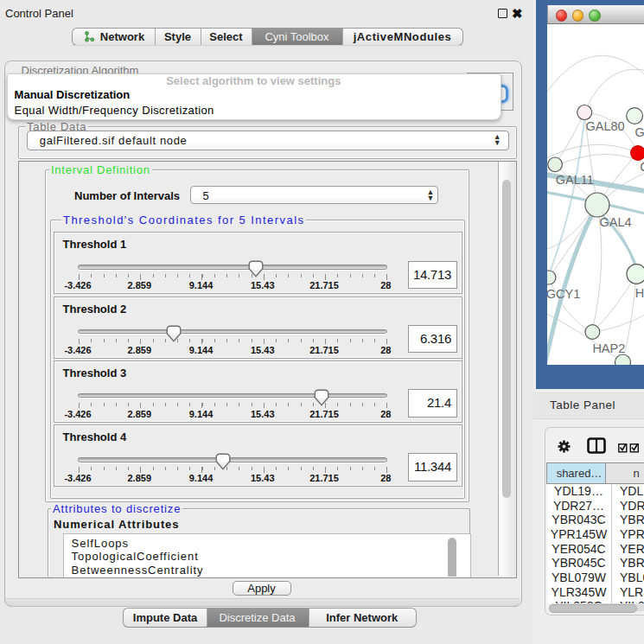  Describe the element at coordinates (564, 294) in the screenshot. I see `svg-text: GCY1` at that location.